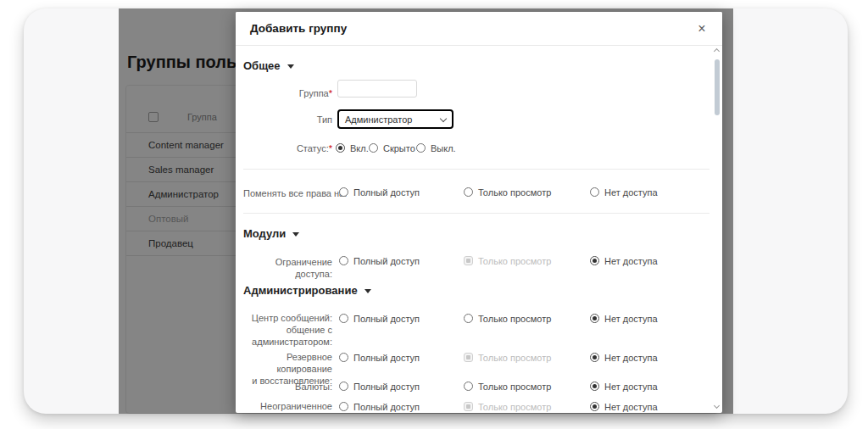 The height and width of the screenshot is (429, 868). I want to click on currencies-label: Валюты:, so click(288, 387).